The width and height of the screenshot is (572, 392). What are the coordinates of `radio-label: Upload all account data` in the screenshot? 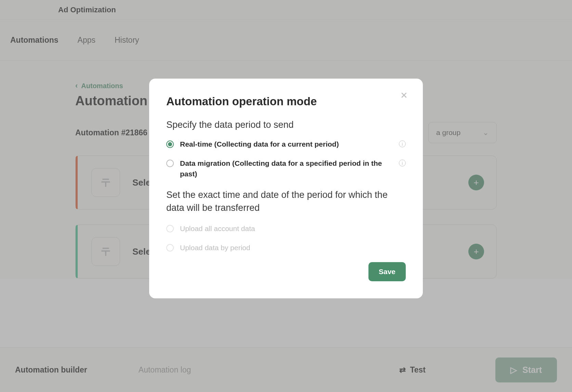 It's located at (293, 229).